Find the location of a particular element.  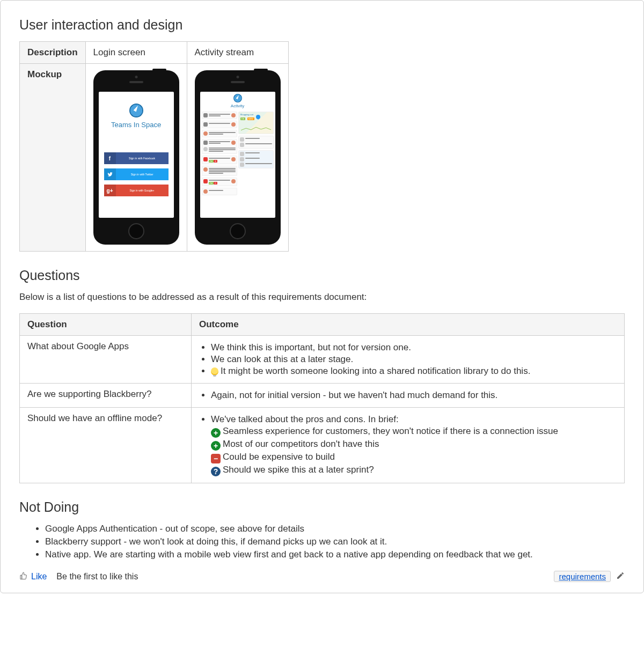

mockup-cell-activity: Activity is located at coordinates (237, 158).